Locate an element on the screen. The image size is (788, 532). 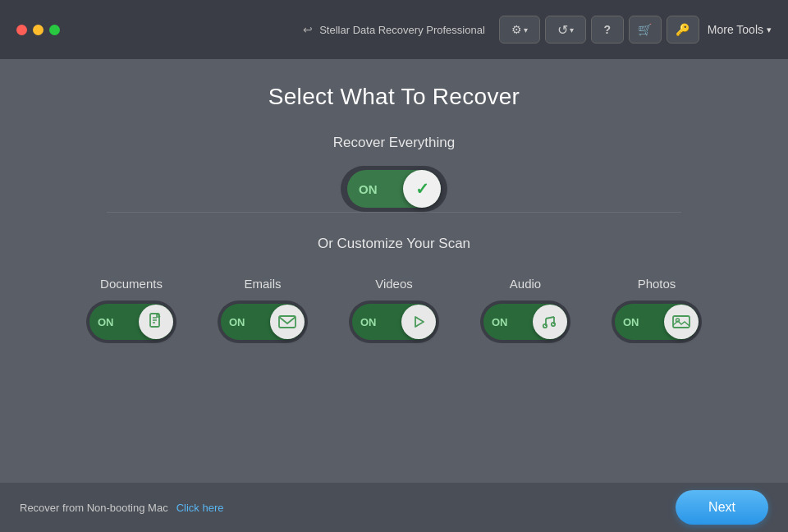
toggle-track: ON ✓ is located at coordinates (394, 189).